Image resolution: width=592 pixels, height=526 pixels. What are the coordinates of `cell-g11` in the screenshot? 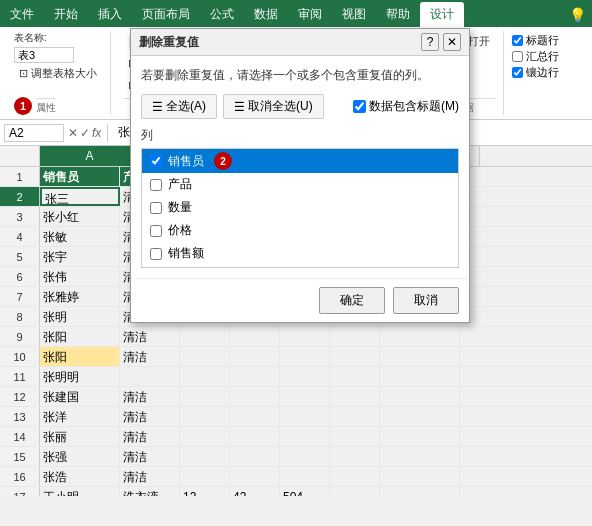 It's located at (420, 376).